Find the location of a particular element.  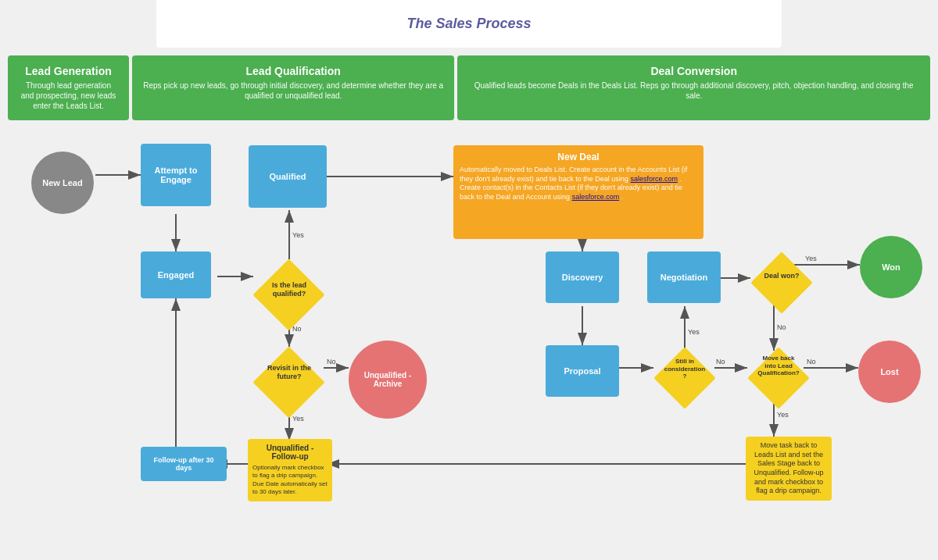

header: The Sales Process is located at coordinates (469, 23).